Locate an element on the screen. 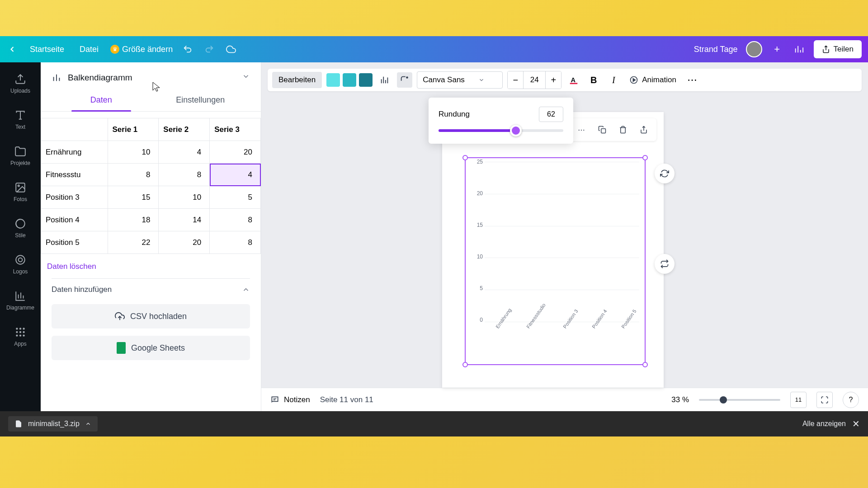  undo-button is located at coordinates (188, 49).